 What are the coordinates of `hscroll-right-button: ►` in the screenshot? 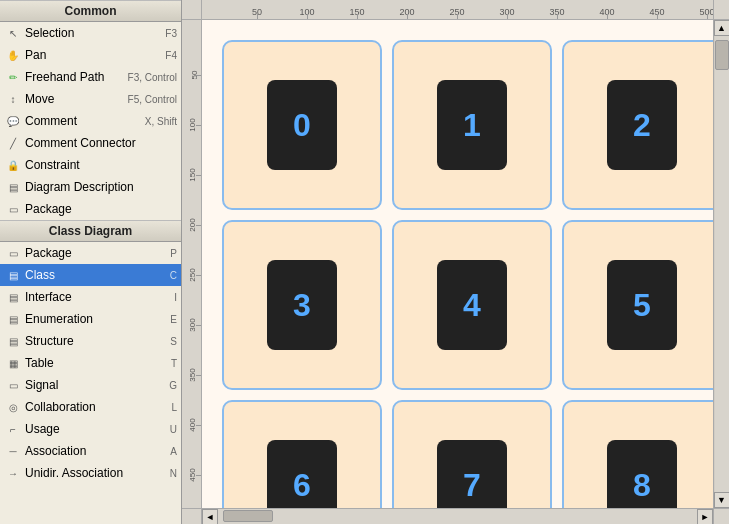 It's located at (705, 516).